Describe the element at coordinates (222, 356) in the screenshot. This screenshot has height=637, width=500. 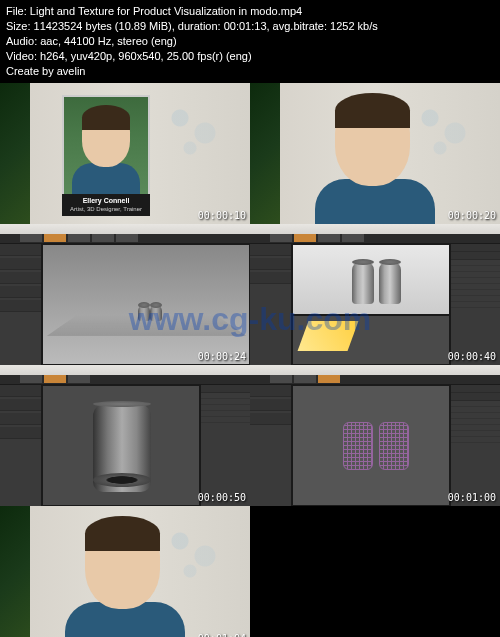
I see `timecode-label: 00:00:24` at that location.